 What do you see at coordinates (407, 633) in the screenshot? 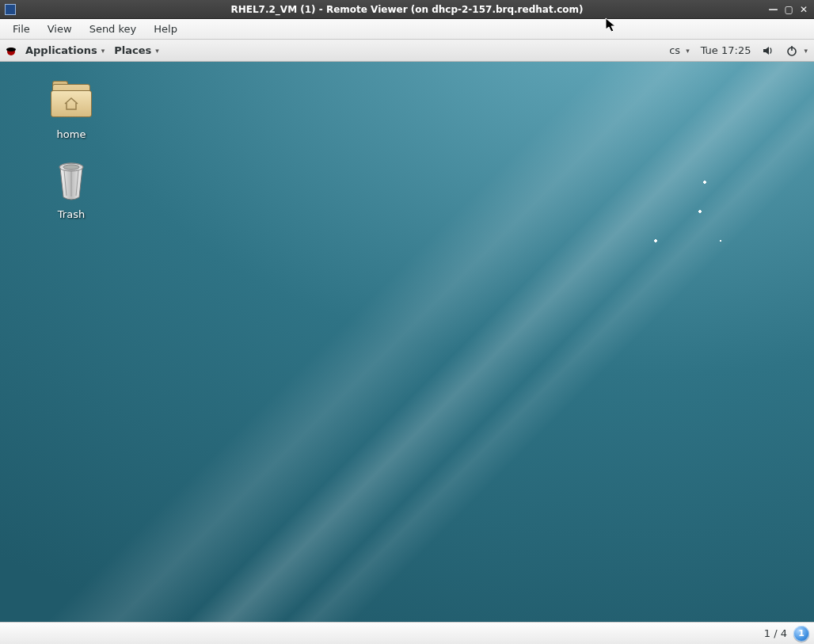
I see `viewer-statusbar: 1 / 4 1` at bounding box center [407, 633].